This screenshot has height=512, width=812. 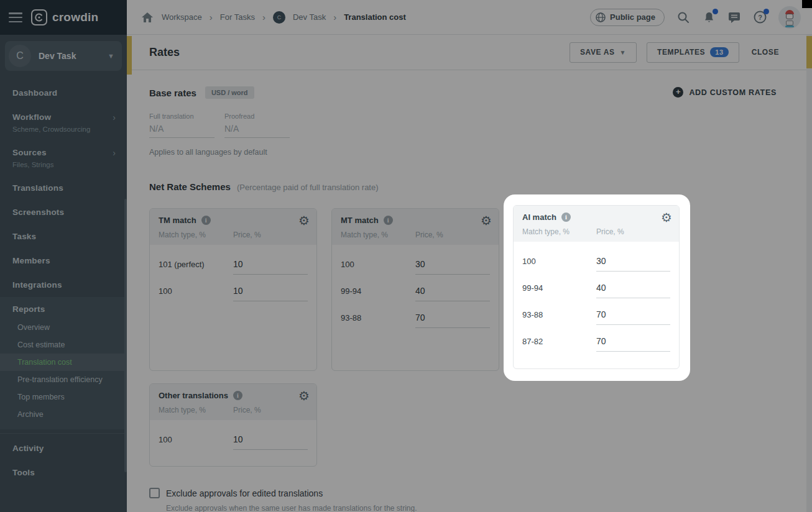 I want to click on ai-match-title: AI match, so click(x=540, y=217).